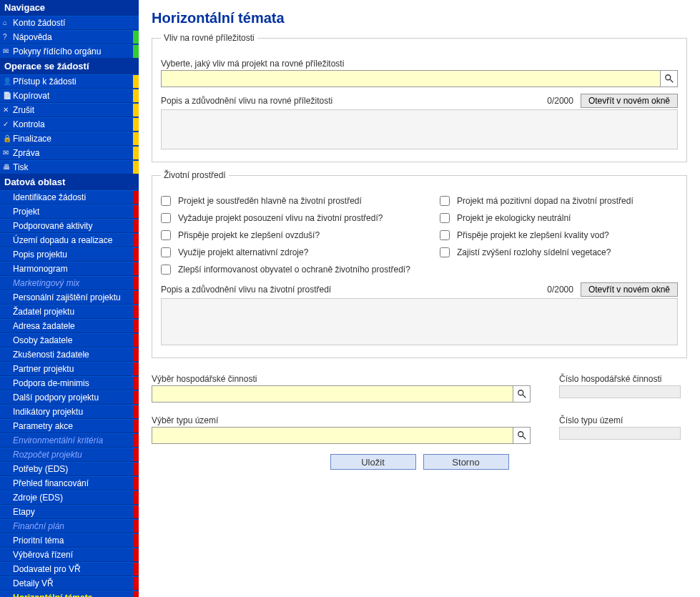 This screenshot has width=700, height=597. I want to click on sidebar-item: Rozpočet projektu, so click(69, 455).